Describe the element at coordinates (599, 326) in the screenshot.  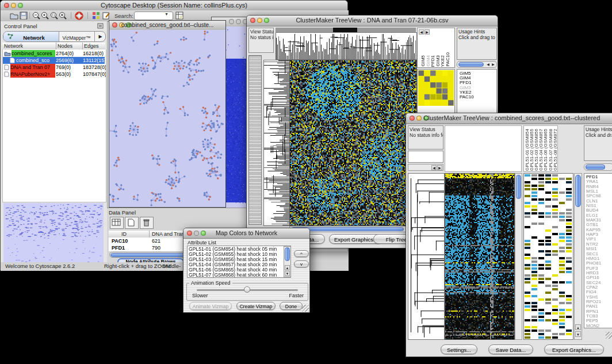
I see `row-label: MON2` at that location.